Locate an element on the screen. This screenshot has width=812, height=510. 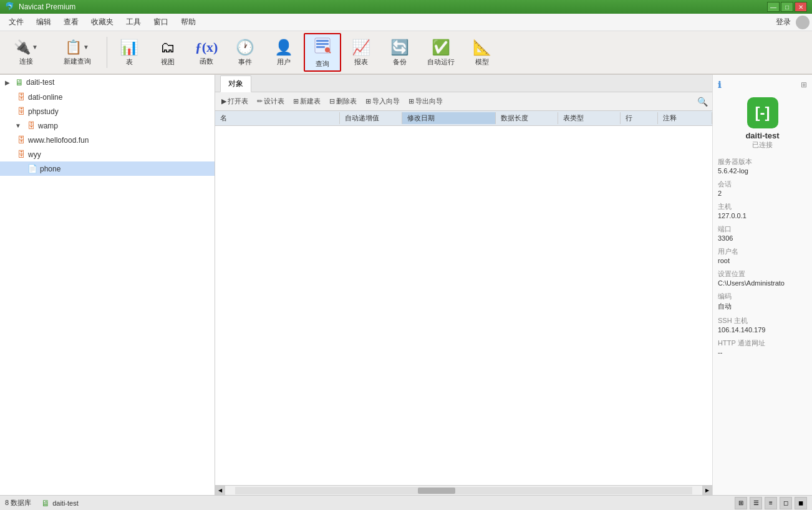
toolbar-connect: 🔌 ▼ 连接 is located at coordinates (26, 52).